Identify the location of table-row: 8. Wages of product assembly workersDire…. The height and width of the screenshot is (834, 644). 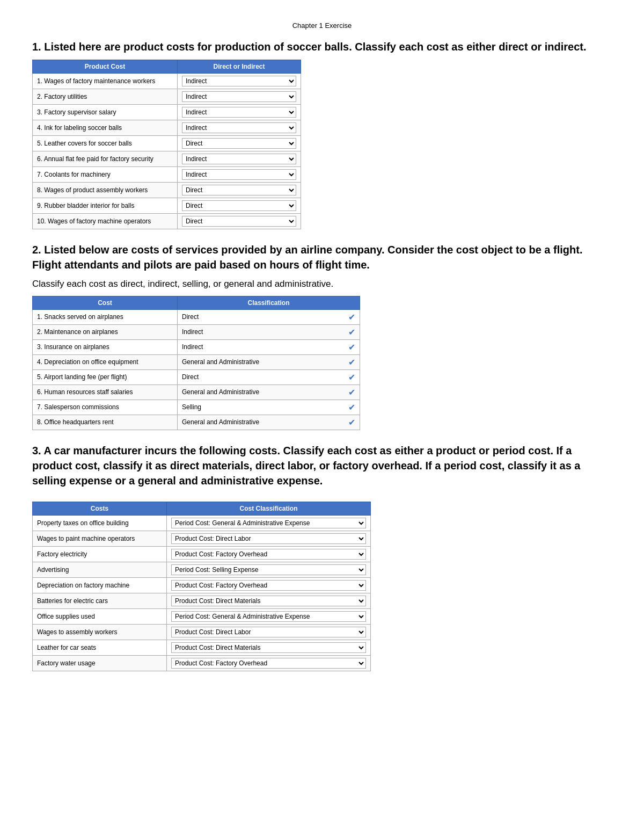
(167, 190).